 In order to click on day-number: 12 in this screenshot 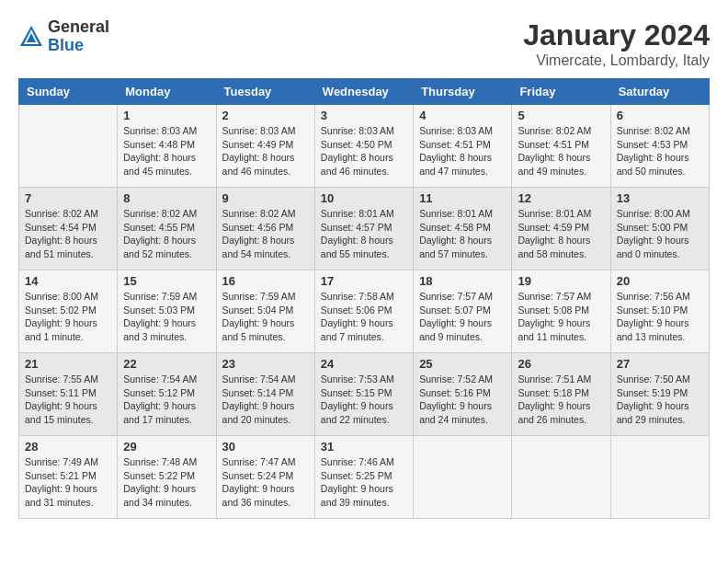, I will do `click(561, 199)`.